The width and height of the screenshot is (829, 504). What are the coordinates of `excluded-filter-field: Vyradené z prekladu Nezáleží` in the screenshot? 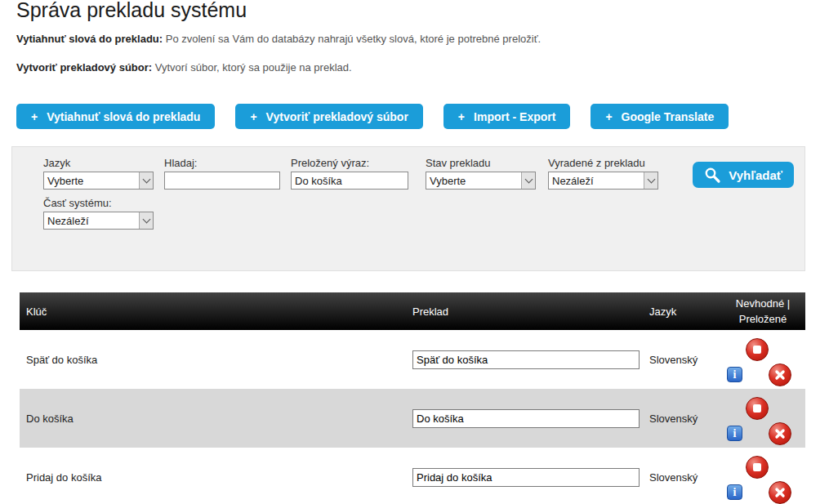 It's located at (603, 173).